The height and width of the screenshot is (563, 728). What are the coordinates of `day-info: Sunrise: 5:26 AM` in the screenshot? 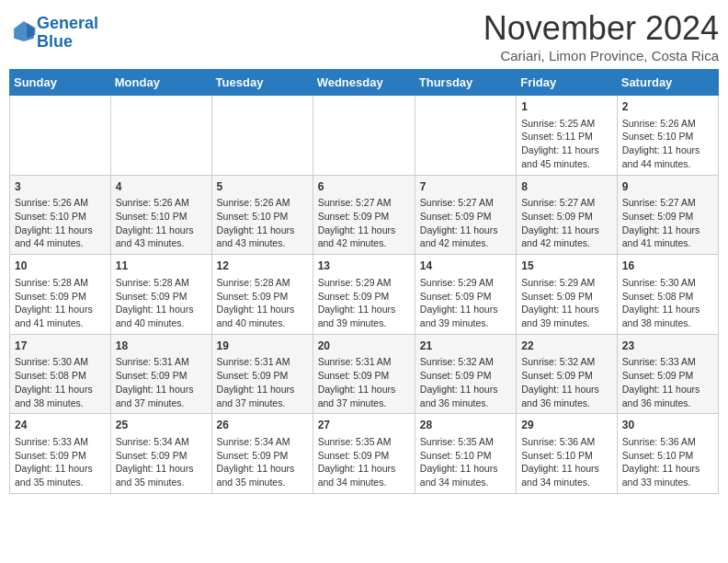 It's located at (667, 123).